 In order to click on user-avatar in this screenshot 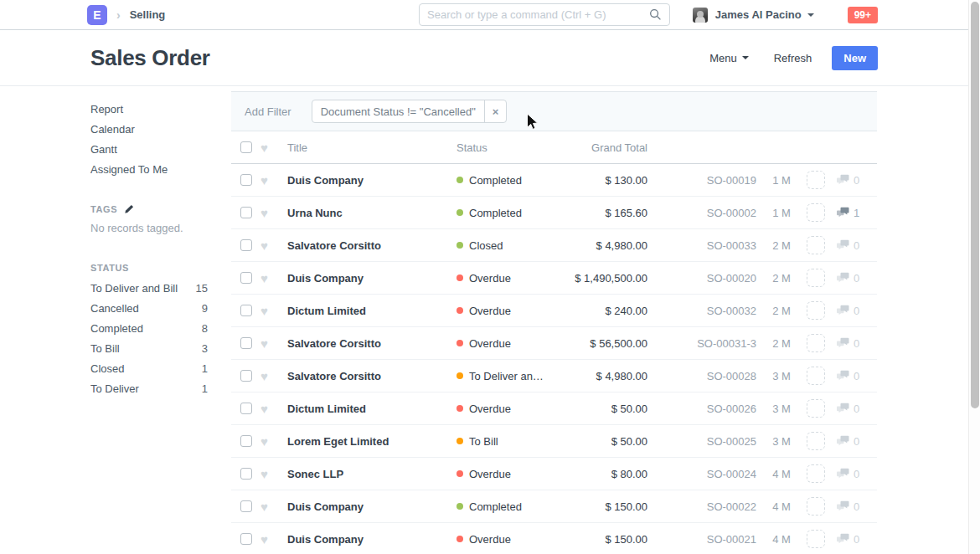, I will do `click(700, 15)`.